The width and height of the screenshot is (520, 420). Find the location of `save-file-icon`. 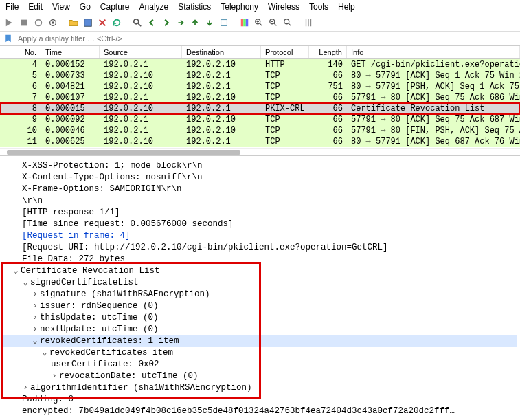

save-file-icon is located at coordinates (88, 23).